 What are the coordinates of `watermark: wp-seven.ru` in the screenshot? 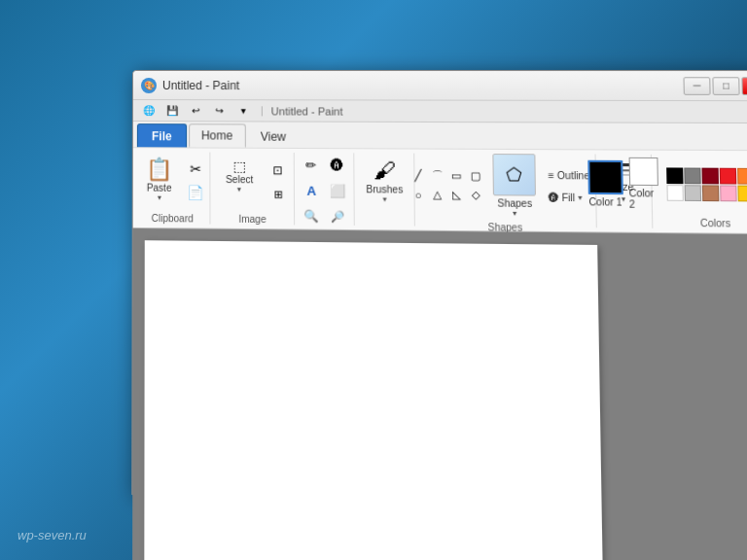 It's located at (53, 535).